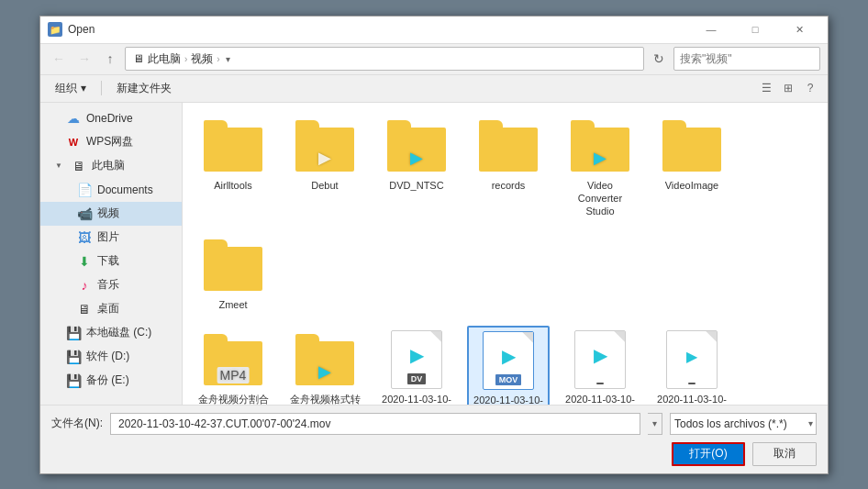  I want to click on bottom-buttons: 打开(O) 取消, so click(434, 454).